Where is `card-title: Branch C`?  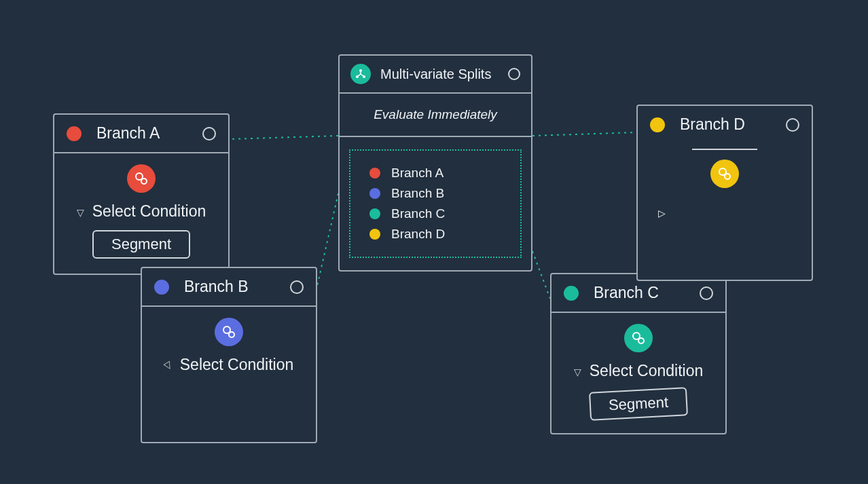
card-title: Branch C is located at coordinates (626, 293).